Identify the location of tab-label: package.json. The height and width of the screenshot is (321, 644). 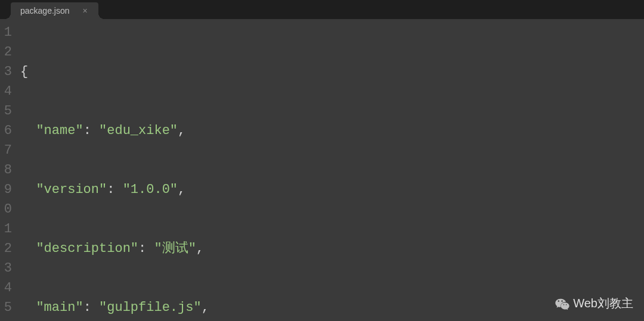
(45, 11).